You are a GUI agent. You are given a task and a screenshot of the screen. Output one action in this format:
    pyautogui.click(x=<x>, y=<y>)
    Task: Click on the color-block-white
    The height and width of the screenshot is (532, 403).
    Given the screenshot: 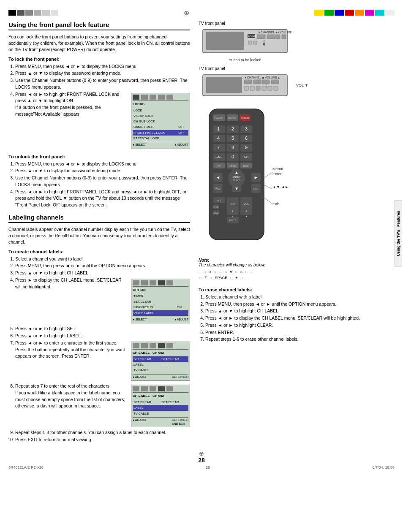 What is the action you would take?
    pyautogui.click(x=390, y=13)
    